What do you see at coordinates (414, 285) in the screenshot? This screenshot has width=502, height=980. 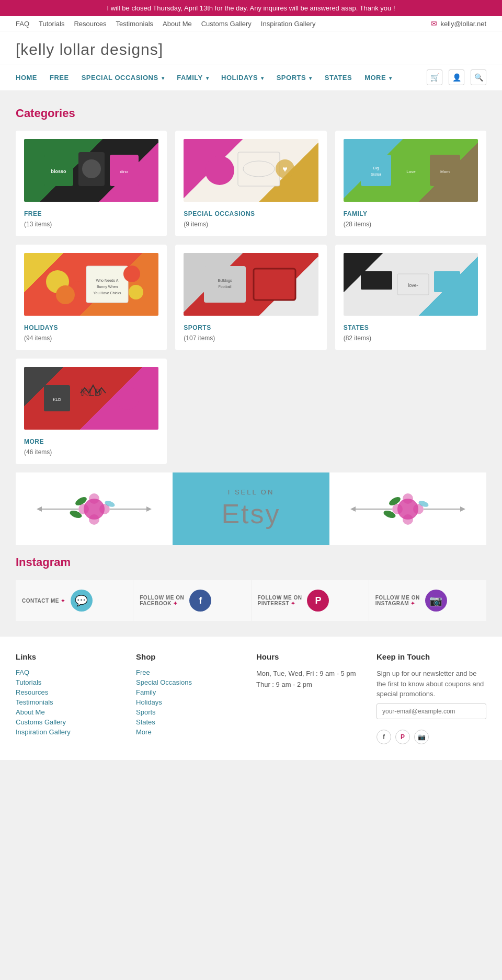 I see `svg-text: love-` at bounding box center [414, 285].